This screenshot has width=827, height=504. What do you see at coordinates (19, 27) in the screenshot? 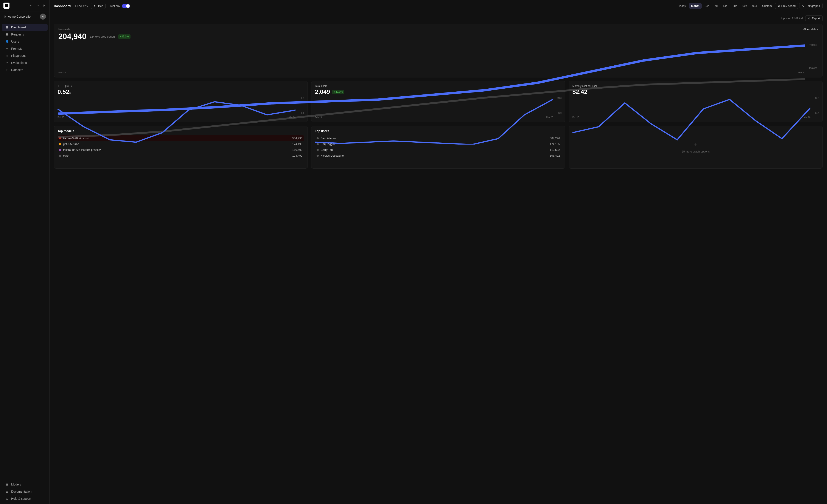
I see `sidebar-label-dashboard: Dashboard` at bounding box center [19, 27].